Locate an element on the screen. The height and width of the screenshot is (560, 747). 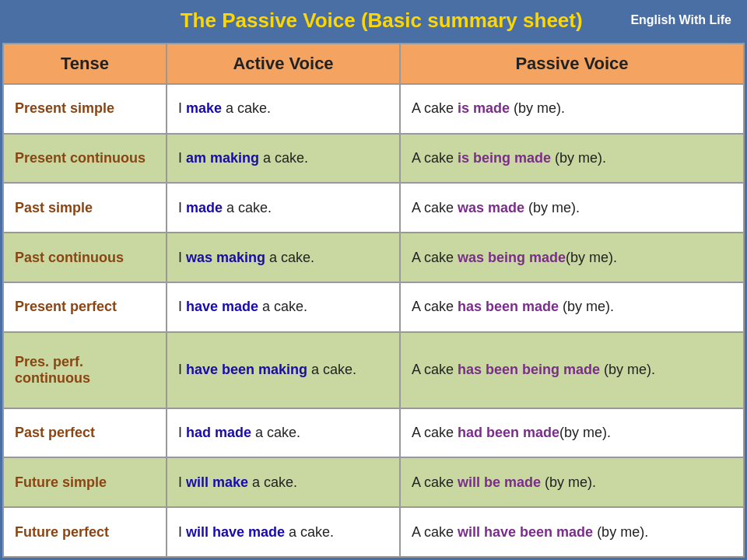
table-row: Present perfectI have made a cake.A cake… is located at coordinates (374, 307).